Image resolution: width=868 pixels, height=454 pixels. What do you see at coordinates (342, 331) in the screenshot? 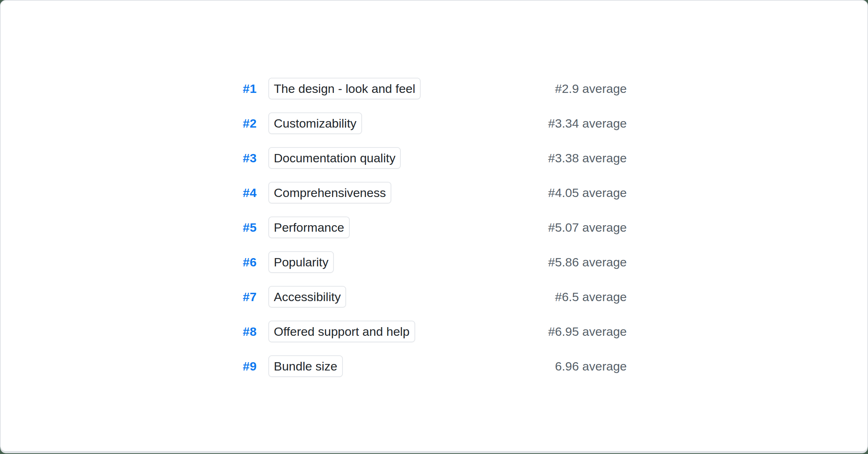
I see `option-chip: Offered support and help` at bounding box center [342, 331].